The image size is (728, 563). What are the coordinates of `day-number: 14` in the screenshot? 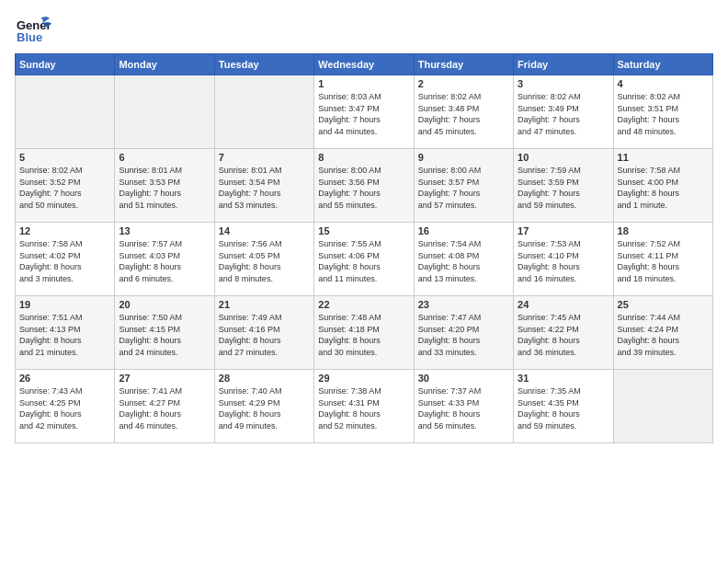 It's located at (265, 231).